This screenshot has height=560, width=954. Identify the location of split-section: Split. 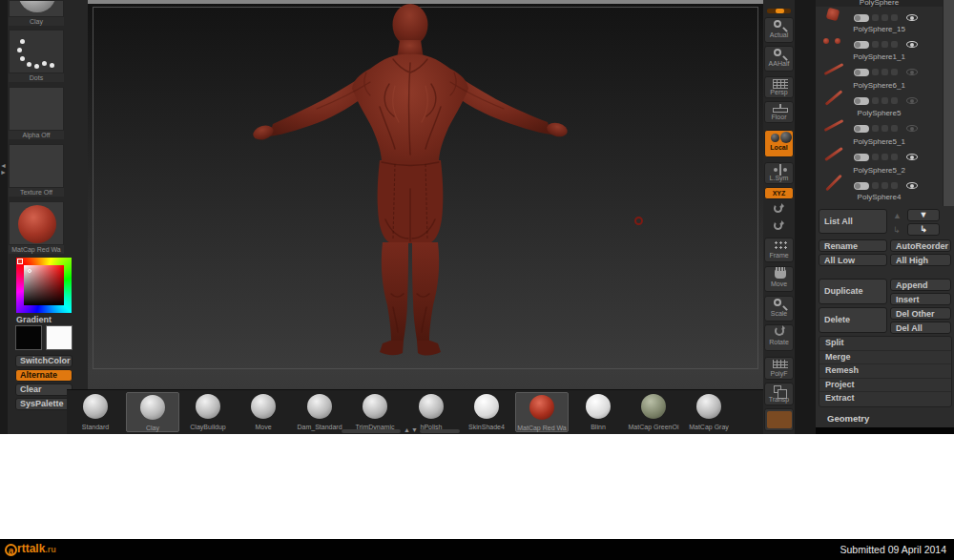
(885, 343).